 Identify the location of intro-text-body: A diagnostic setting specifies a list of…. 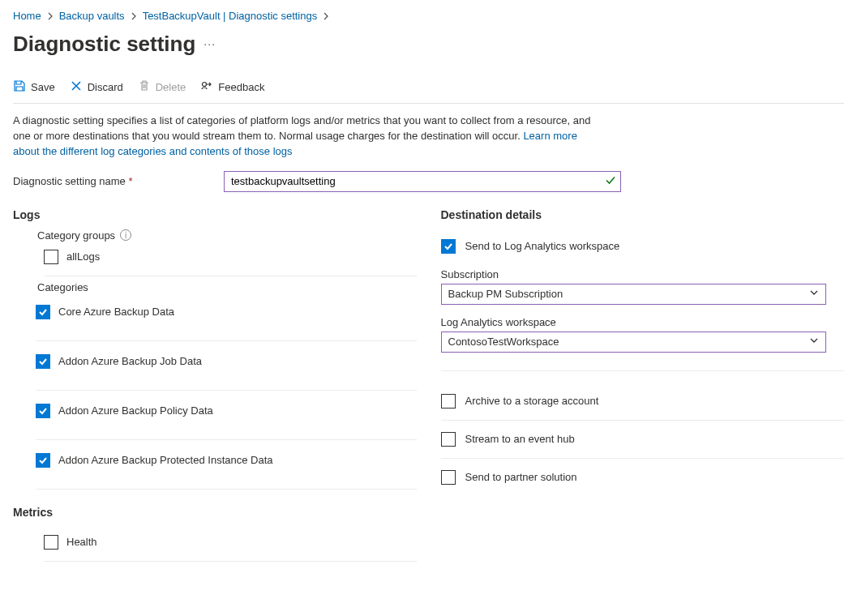
(302, 128).